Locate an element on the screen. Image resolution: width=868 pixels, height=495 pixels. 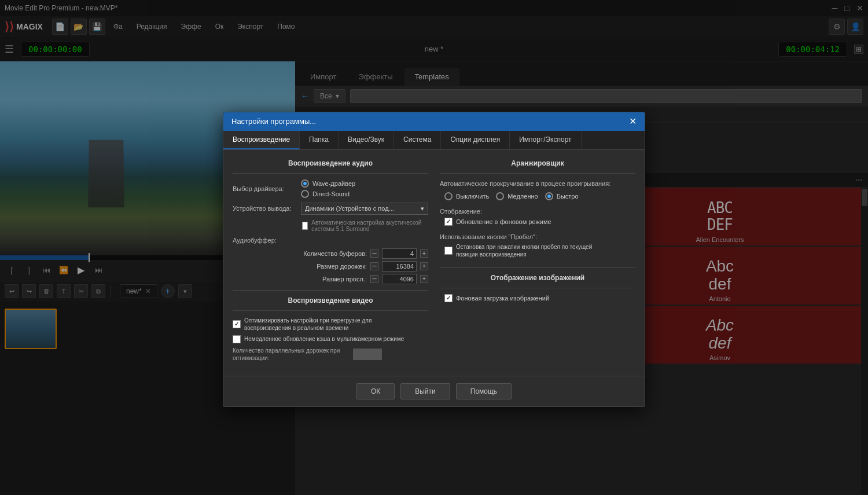
driver-field: Выбор драйвера: Wave-драйвер Direct-Soun… is located at coordinates (330, 189).